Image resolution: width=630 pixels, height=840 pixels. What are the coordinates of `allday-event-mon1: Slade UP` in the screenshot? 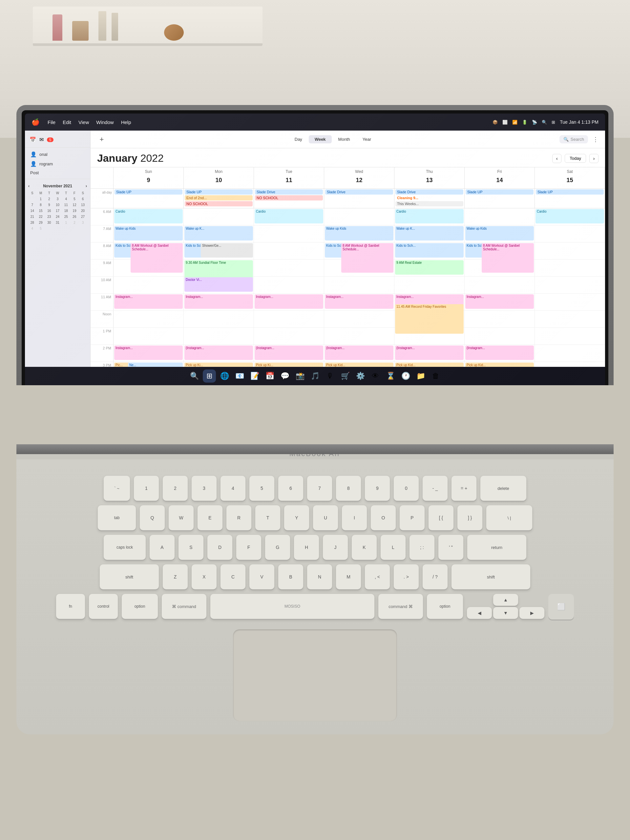 It's located at (219, 192).